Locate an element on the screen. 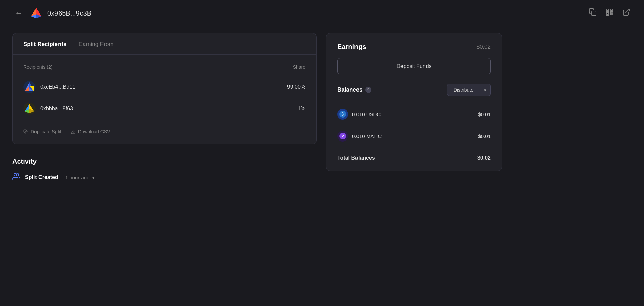  activity-title: Activity is located at coordinates (164, 161).